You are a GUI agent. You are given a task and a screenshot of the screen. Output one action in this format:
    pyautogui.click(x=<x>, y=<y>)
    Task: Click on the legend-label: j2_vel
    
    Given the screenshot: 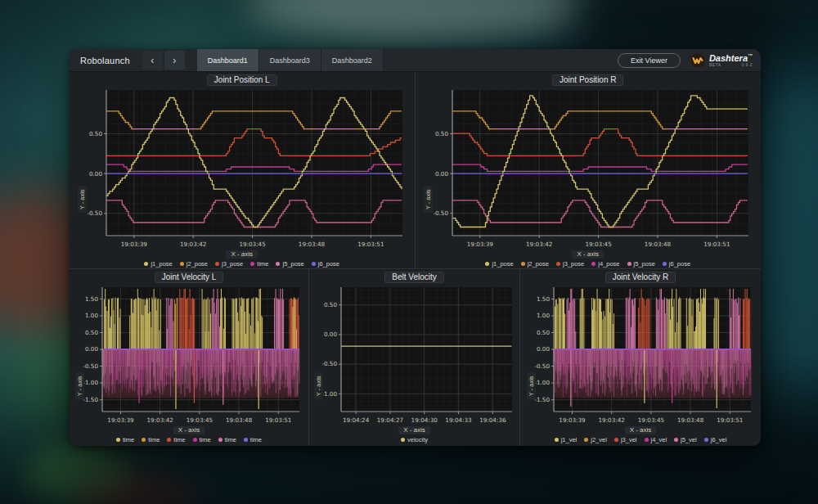 What is the action you would take?
    pyautogui.click(x=599, y=440)
    